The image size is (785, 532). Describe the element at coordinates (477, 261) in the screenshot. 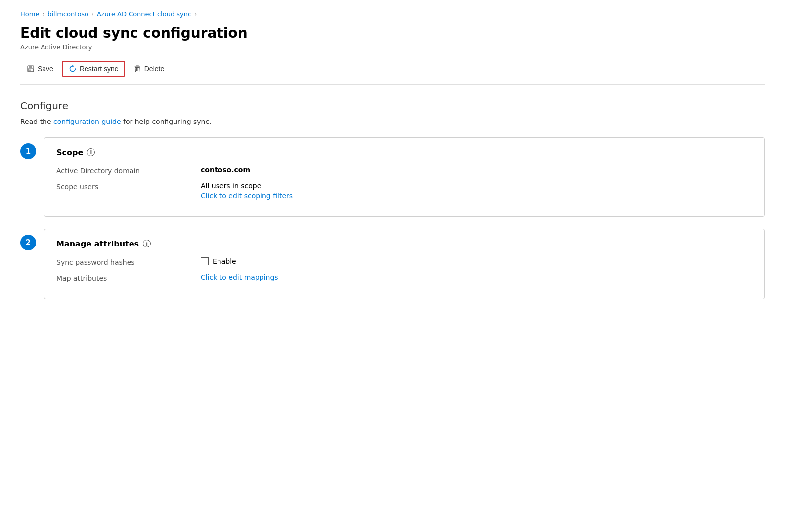

I see `sync-password-hashes-value: Enable` at that location.